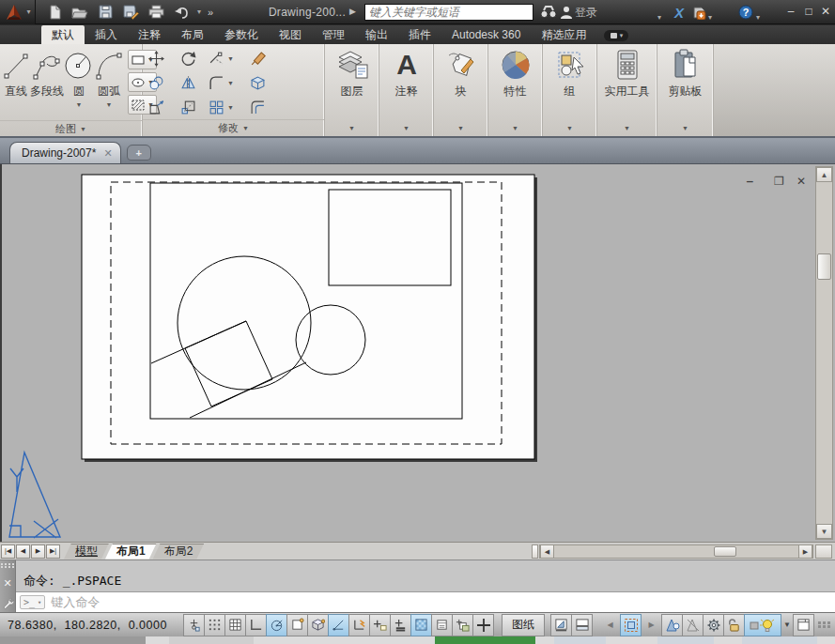 This screenshot has width=835, height=644. I want to click on ortho-mode-toggle, so click(255, 625).